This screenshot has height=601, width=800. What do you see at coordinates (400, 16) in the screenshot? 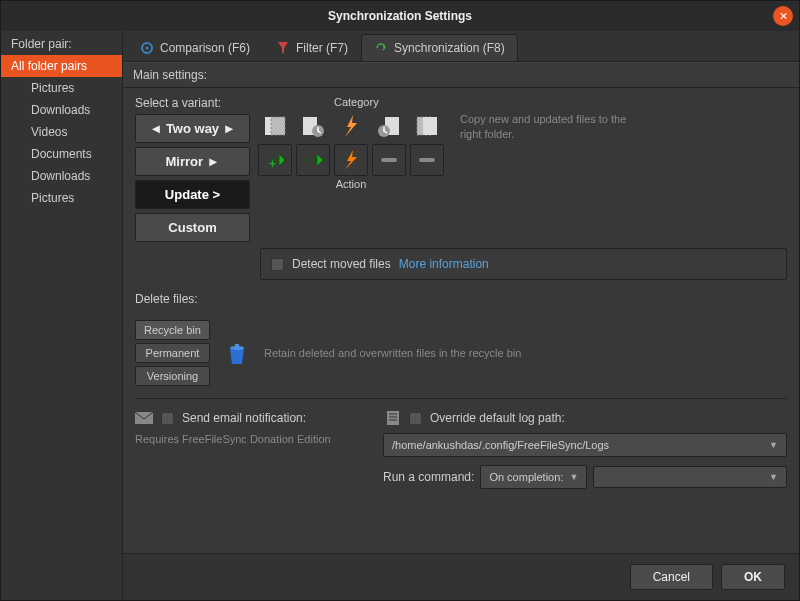
I see `titlebar: Synchronization Settings ✕` at bounding box center [400, 16].